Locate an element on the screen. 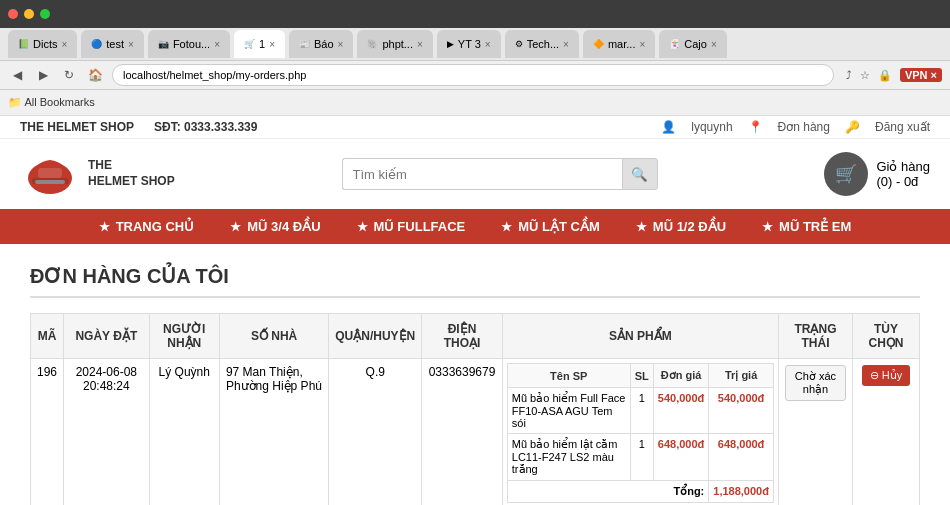 The width and height of the screenshot is (950, 505). total-value: 1,188,000đ is located at coordinates (742, 492).